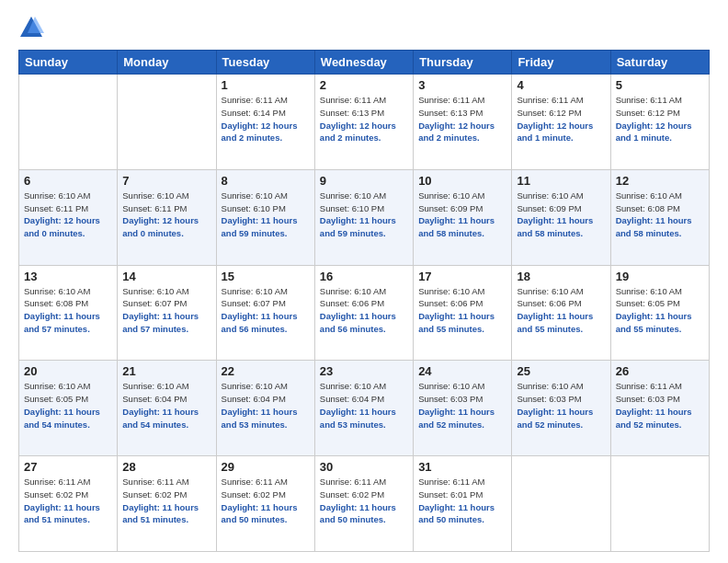  Describe the element at coordinates (660, 85) in the screenshot. I see `day-number: 5` at that location.